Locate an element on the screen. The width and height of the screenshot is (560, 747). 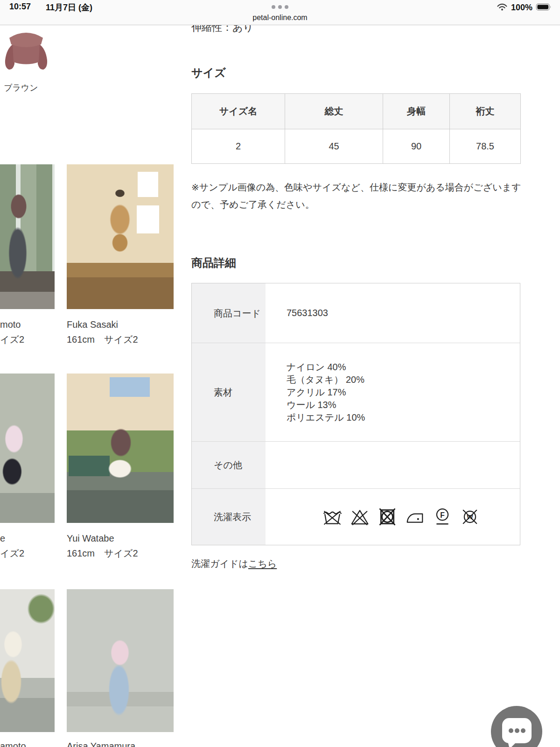
material-line: ナイロン 40% is located at coordinates (401, 367).